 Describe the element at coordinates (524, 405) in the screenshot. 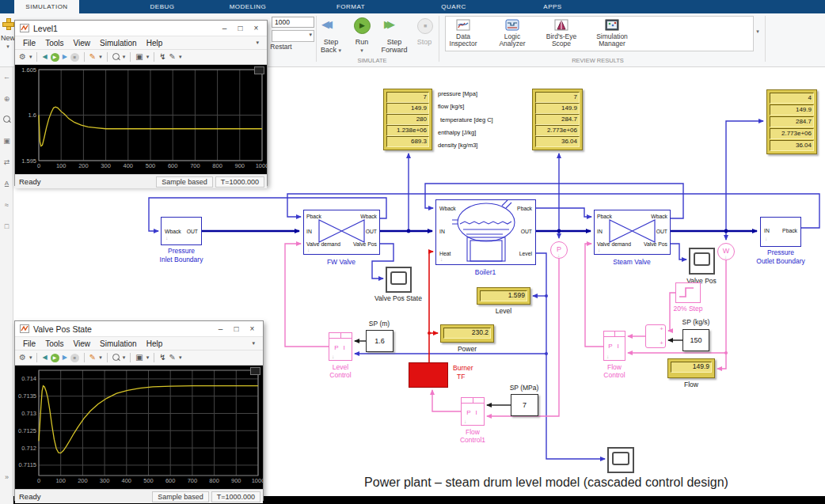

I see `block-sp-mpa: 7` at that location.